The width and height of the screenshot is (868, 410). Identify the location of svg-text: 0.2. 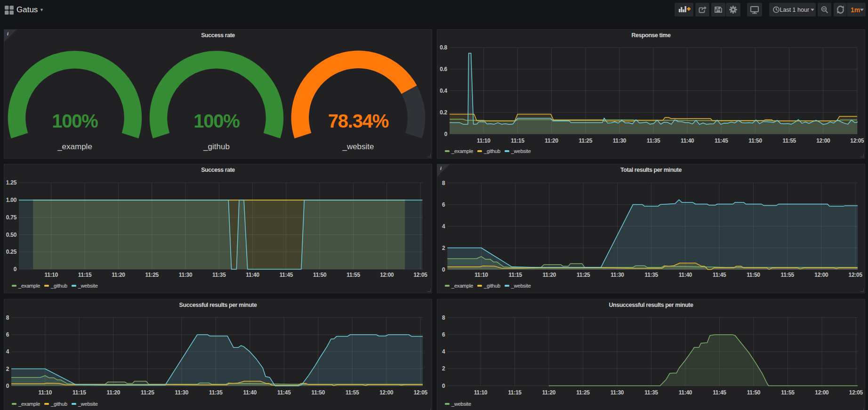
(443, 113).